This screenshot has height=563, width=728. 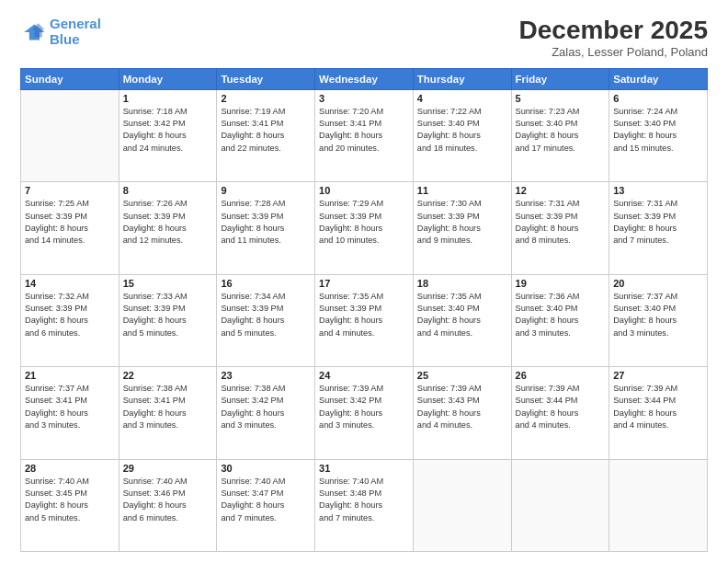 What do you see at coordinates (267, 228) in the screenshot?
I see `calendar-cell: 9Sunrise: 7:28 AMSunset: 3:39 PMDaylight…` at bounding box center [267, 228].